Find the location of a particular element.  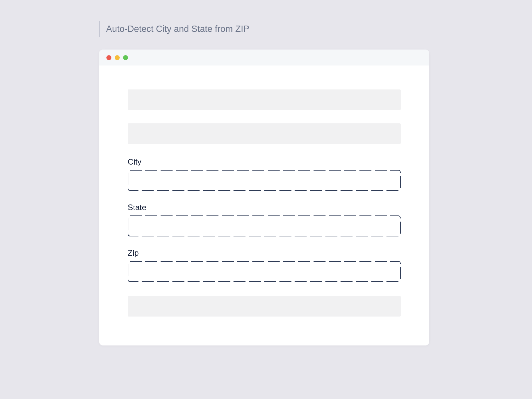

city-input is located at coordinates (264, 180).